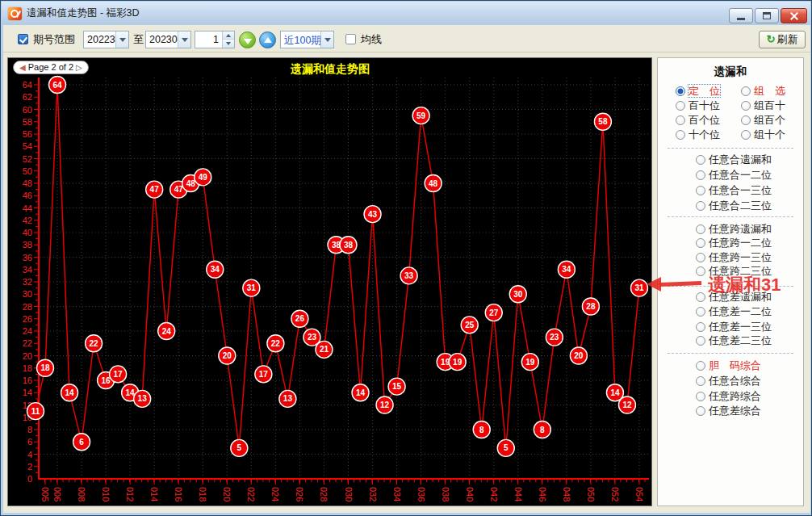 Image resolution: width=812 pixels, height=516 pixels. Describe the element at coordinates (728, 380) in the screenshot. I see `radio-option: 任意合综合` at that location.